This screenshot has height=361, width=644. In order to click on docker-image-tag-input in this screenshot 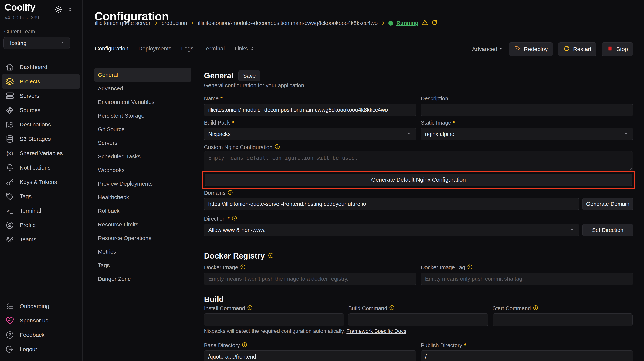, I will do `click(527, 279)`.